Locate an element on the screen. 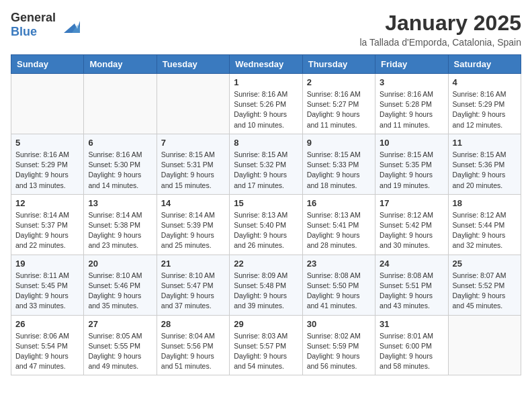 The height and width of the screenshot is (411, 532). calendar-cell: 23Sunrise: 8:08 AMSunset: 5:50 PMDayligh… is located at coordinates (339, 285).